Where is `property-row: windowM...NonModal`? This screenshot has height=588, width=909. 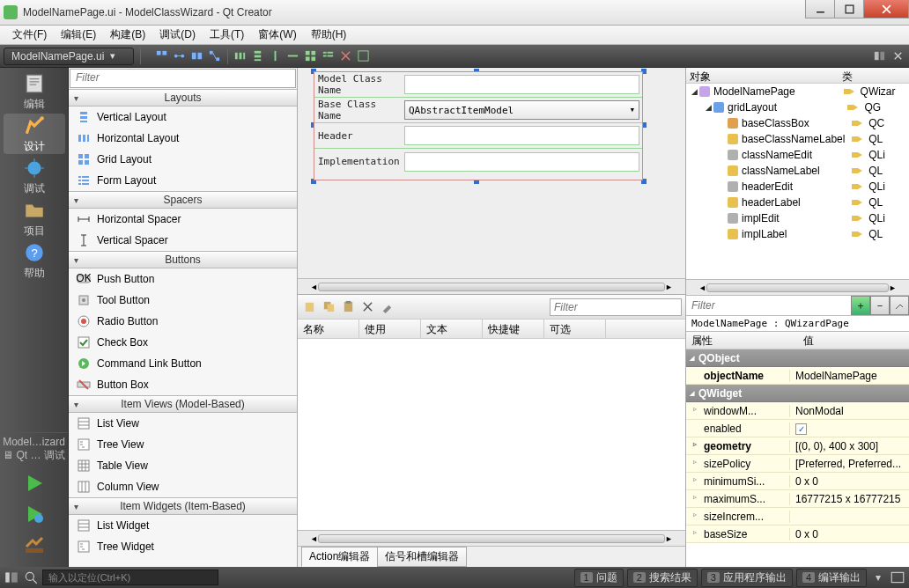
property-row: windowM...NonModal is located at coordinates (798, 411).